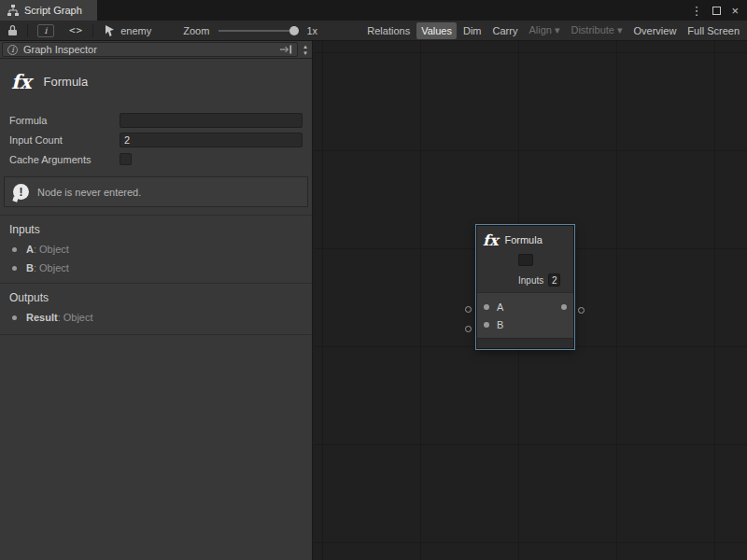 The height and width of the screenshot is (560, 747). Describe the element at coordinates (506, 31) in the screenshot. I see `carry-button: Carry` at that location.